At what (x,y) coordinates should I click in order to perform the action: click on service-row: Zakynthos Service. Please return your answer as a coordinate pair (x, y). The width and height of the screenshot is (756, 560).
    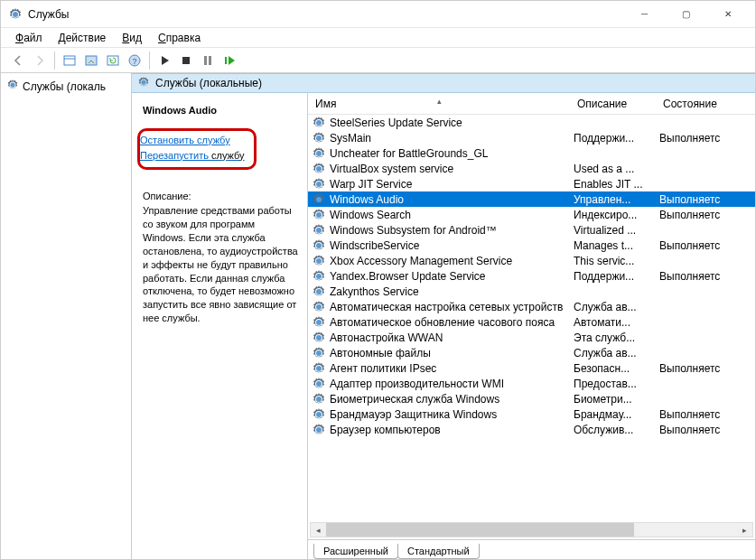
    Looking at the image, I should click on (531, 291).